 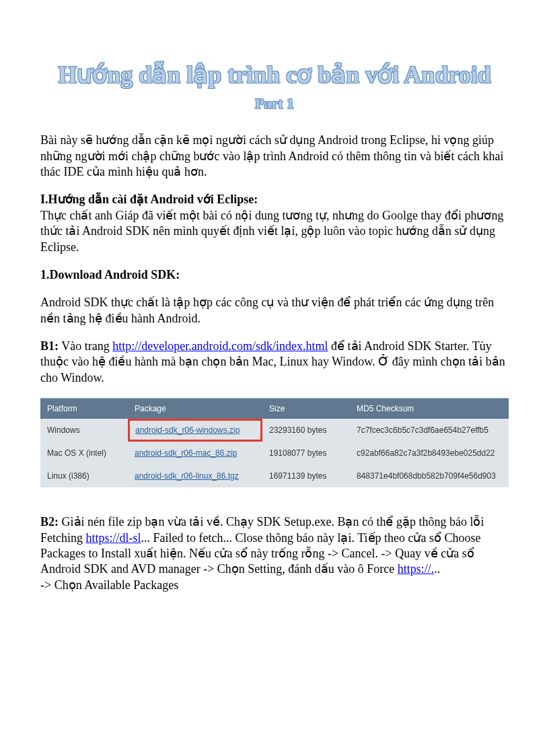 I want to click on b2-label: B2:, so click(x=50, y=522).